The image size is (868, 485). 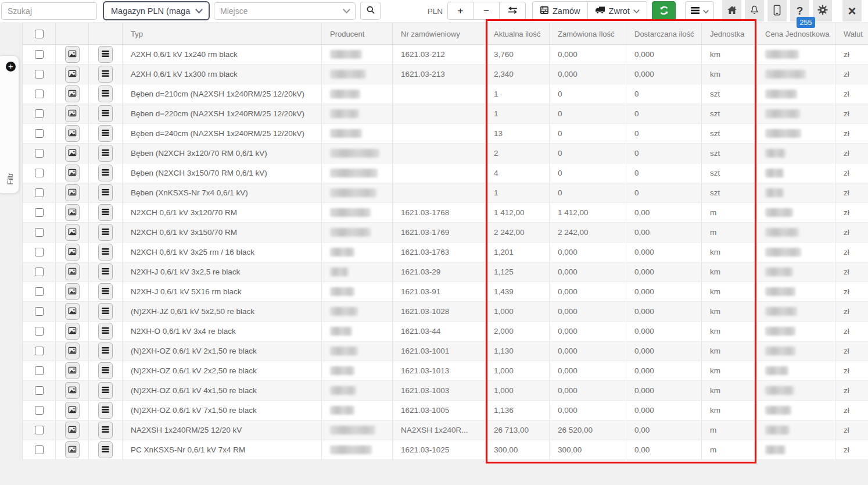 I want to click on table-row: A2XH 0,6/1 kV 1x240 rm black1621.03-2123…, so click(x=445, y=55).